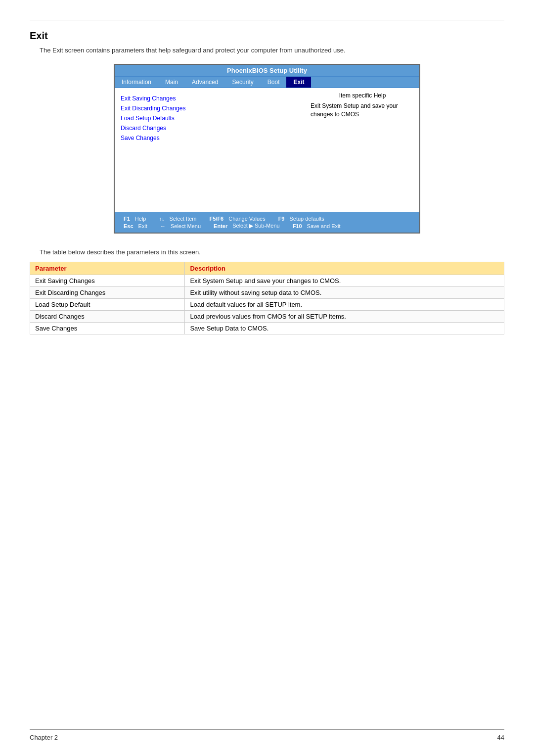 The width and height of the screenshot is (534, 756). I want to click on desc-select-submenu: Select ▶ Sub-Menu, so click(256, 226).